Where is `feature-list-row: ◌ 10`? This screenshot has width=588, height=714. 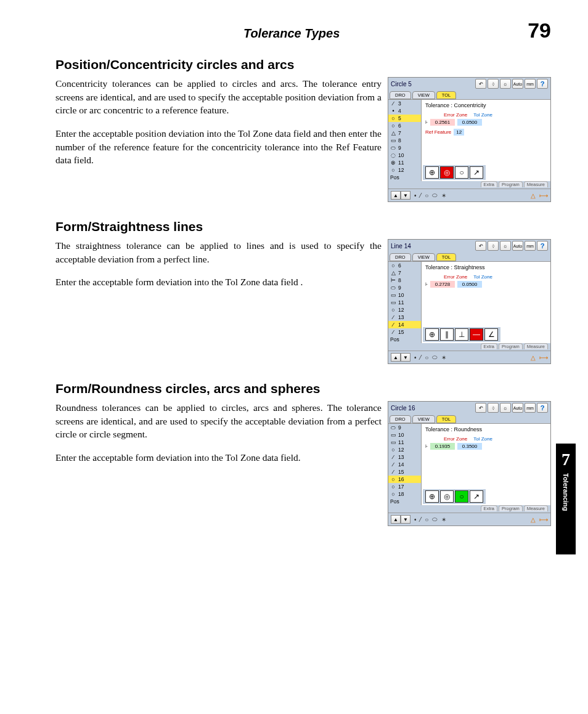 feature-list-row: ◌ 10 is located at coordinates (404, 155).